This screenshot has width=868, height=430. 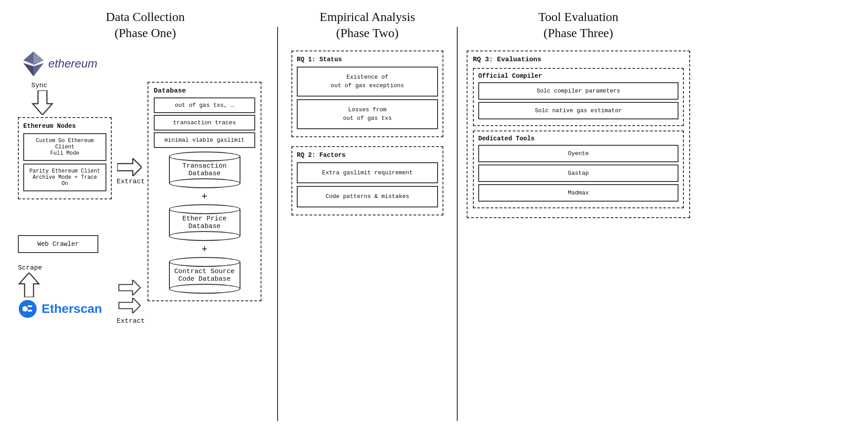 What do you see at coordinates (130, 288) in the screenshot?
I see `extract-arrow-mid-icon` at bounding box center [130, 288].